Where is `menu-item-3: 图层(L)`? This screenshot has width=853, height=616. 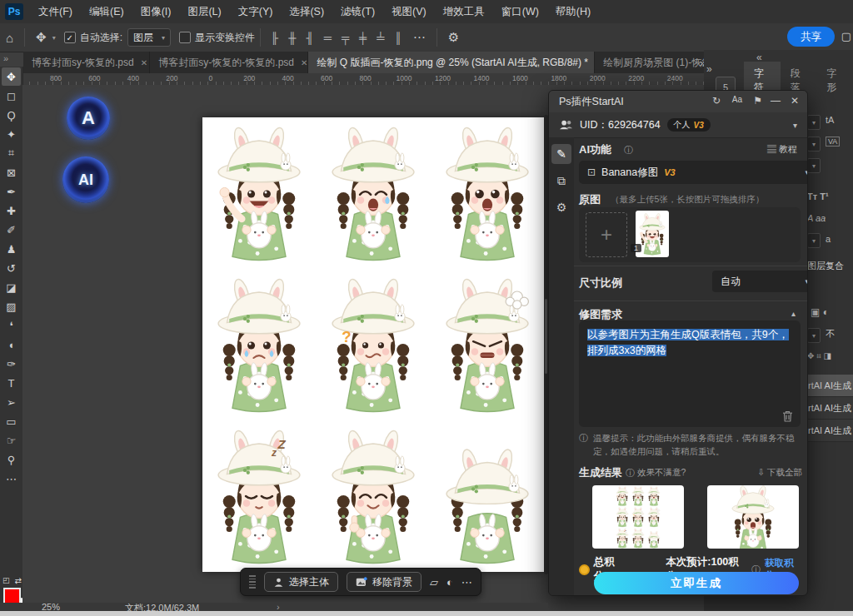 menu-item-3: 图层(L) is located at coordinates (204, 12).